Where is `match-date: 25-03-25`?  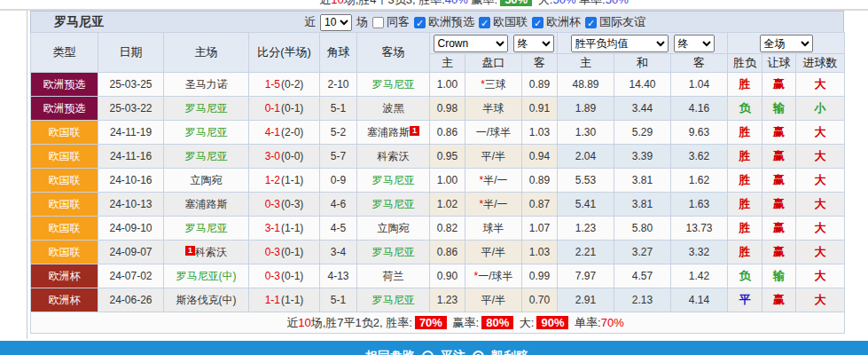 match-date: 25-03-25 is located at coordinates (131, 85).